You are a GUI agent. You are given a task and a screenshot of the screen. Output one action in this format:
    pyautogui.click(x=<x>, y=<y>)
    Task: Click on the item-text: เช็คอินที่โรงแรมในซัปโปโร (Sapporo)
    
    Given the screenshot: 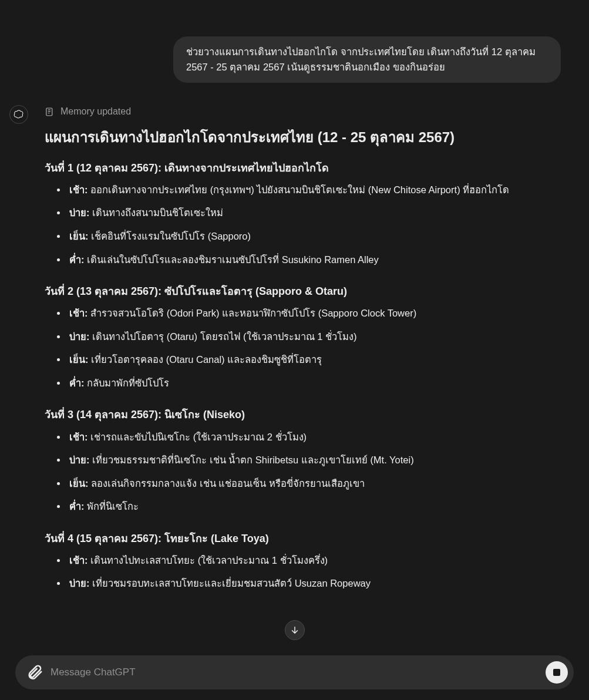 What is the action you would take?
    pyautogui.click(x=170, y=236)
    